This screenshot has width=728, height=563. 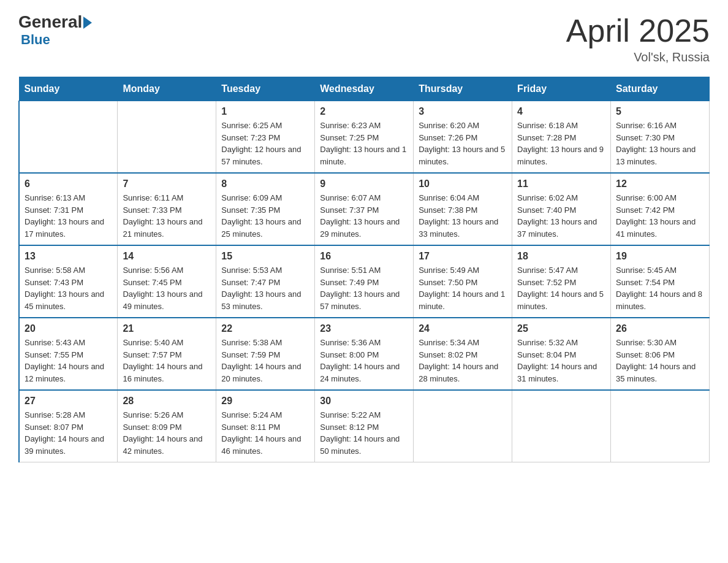 I want to click on calendar-cell: 20Sunrise: 5:43 AMSunset: 7:55 PMDayligh…, so click(x=69, y=354).